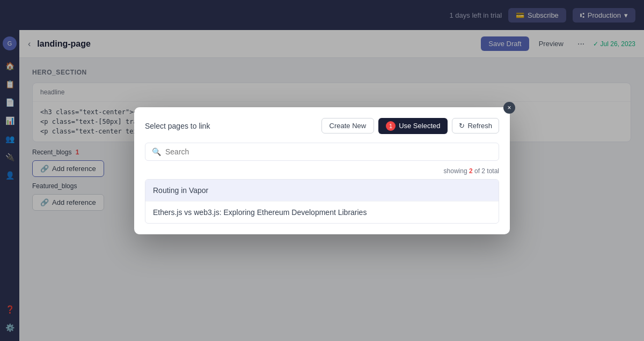  I want to click on modal-header: Select pages to link Create New 1 Use Se…, so click(322, 126).